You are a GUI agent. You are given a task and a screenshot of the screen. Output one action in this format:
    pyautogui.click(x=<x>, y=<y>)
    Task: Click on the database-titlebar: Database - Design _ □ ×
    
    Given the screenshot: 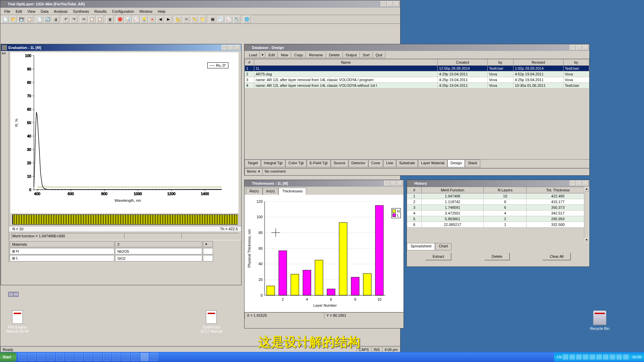 What is the action you would take?
    pyautogui.click(x=417, y=48)
    